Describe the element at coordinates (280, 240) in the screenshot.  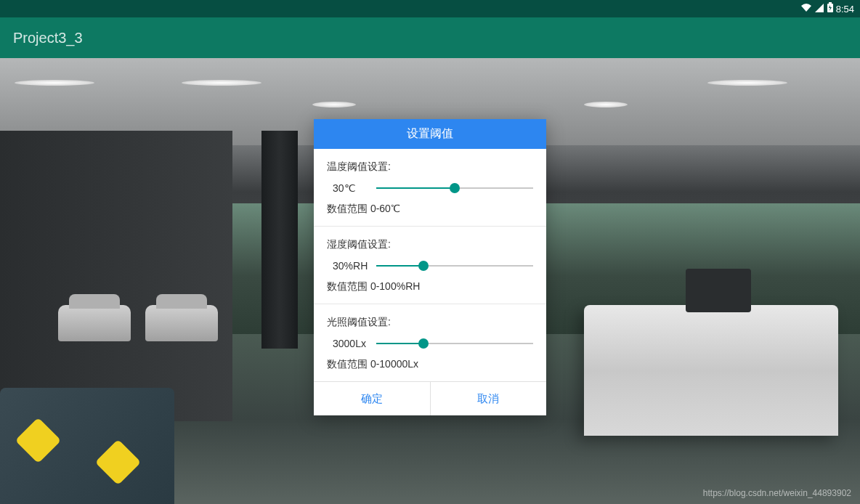
I see `bg-pillar` at that location.